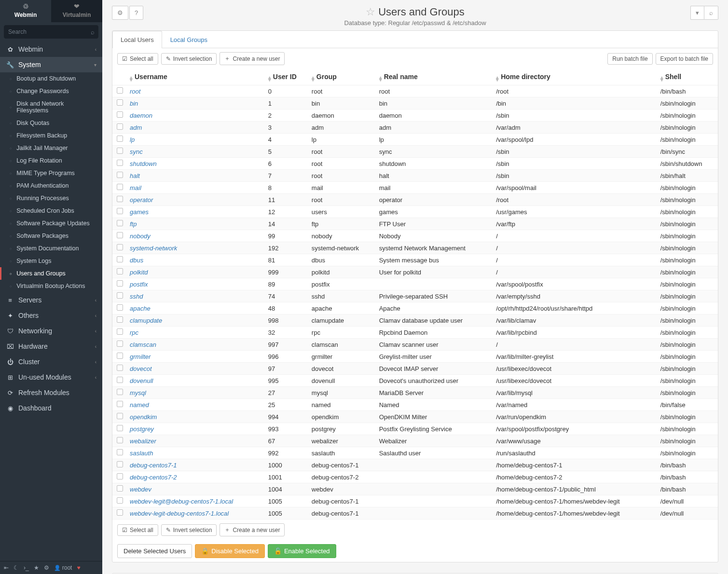 This screenshot has width=728, height=574. I want to click on export-batch-button: Export to batch file, so click(684, 59).